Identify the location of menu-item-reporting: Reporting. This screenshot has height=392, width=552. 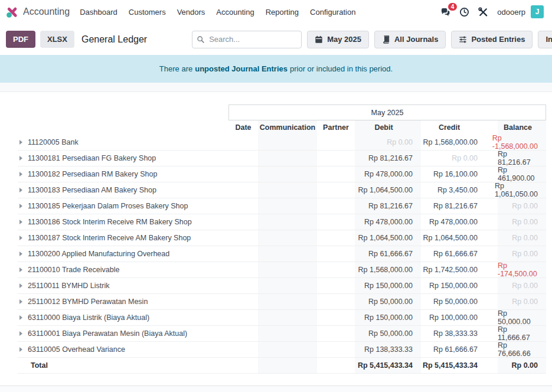
(282, 12).